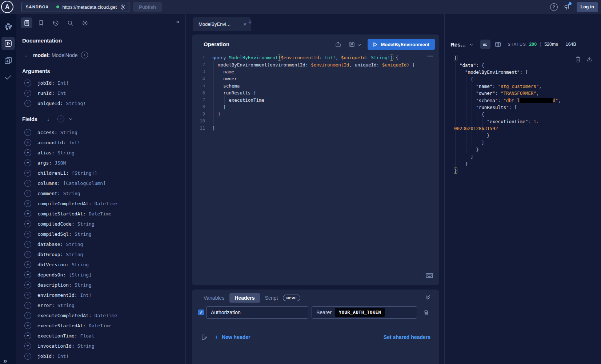 The image size is (601, 364). What do you see at coordinates (360, 312) in the screenshot?
I see `auth-token-value: YOUR_AUTH_TOKEN` at bounding box center [360, 312].